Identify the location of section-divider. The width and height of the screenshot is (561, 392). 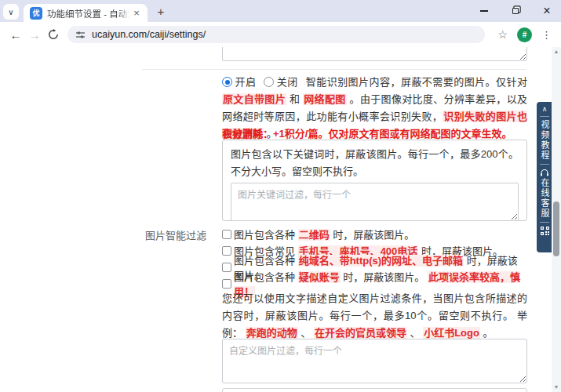
(334, 69).